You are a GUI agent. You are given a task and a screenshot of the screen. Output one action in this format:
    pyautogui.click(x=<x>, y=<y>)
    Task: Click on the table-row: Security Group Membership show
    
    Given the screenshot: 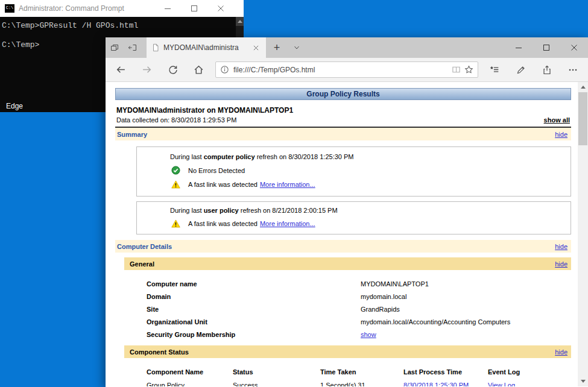 What is the action you would take?
    pyautogui.click(x=343, y=334)
    